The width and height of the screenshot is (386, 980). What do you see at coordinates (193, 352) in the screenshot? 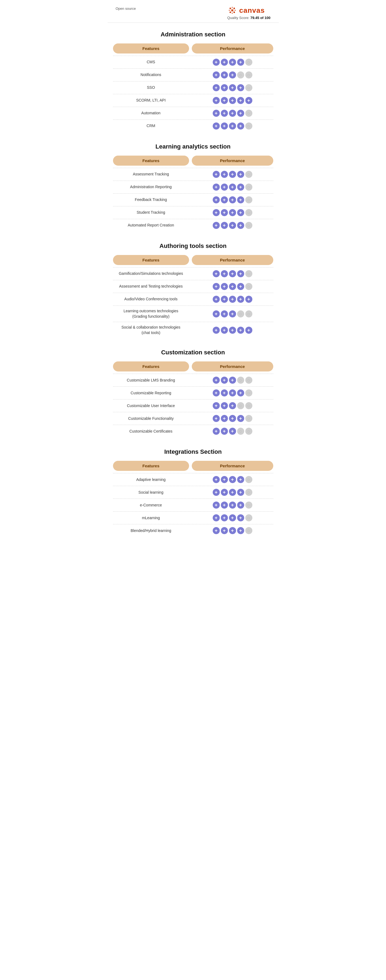
I see `section-title-customization: Customization section` at bounding box center [193, 352].